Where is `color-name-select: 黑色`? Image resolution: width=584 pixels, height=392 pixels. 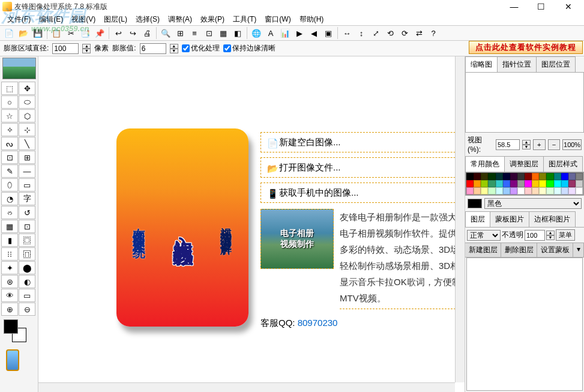
color-name-select: 黑色 is located at coordinates (533, 204).